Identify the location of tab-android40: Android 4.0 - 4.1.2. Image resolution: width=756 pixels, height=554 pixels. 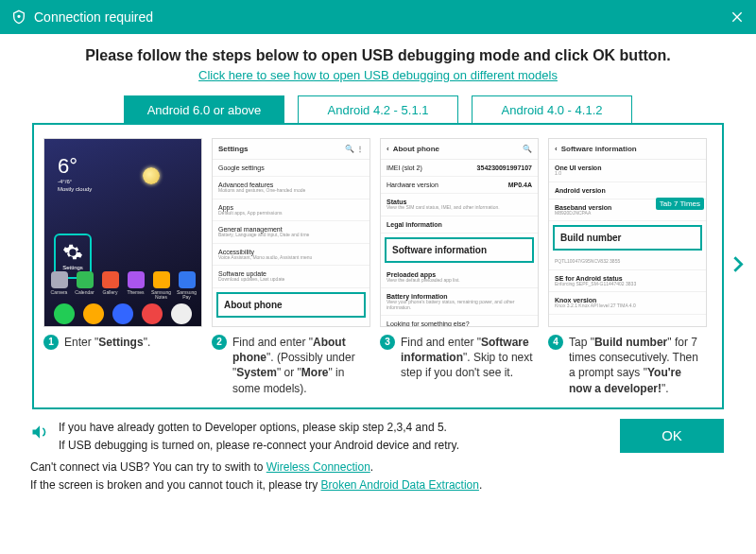
(552, 110).